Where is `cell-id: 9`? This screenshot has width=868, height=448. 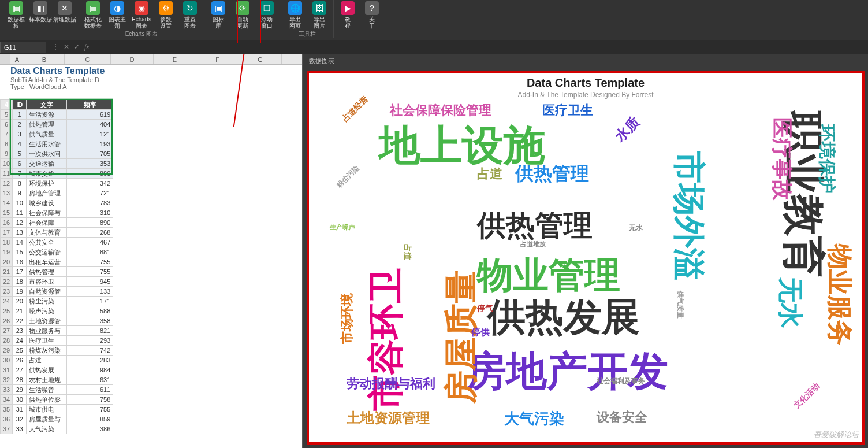 cell-id: 9 is located at coordinates (20, 193).